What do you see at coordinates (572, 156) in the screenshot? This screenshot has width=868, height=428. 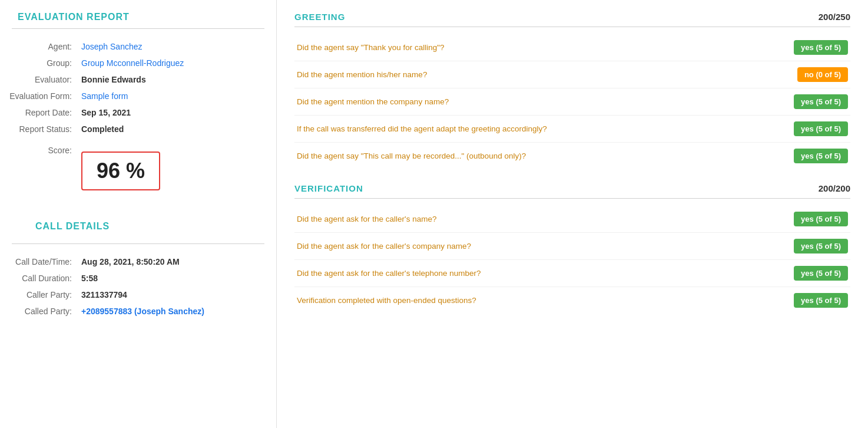 I see `question-row: Did the agent say "This call may be reco…` at bounding box center [572, 156].